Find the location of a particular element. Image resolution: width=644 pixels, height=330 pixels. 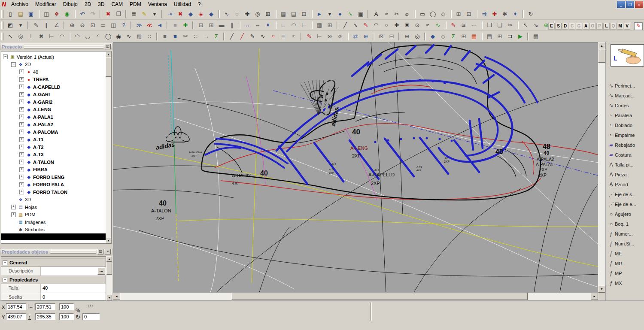

box-x-icon: ⊠ is located at coordinates (381, 36).